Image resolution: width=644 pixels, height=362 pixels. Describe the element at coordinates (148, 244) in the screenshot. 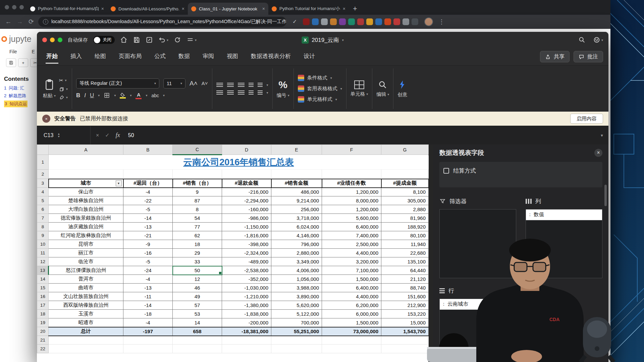

I see `cell-B10: -9` at that location.